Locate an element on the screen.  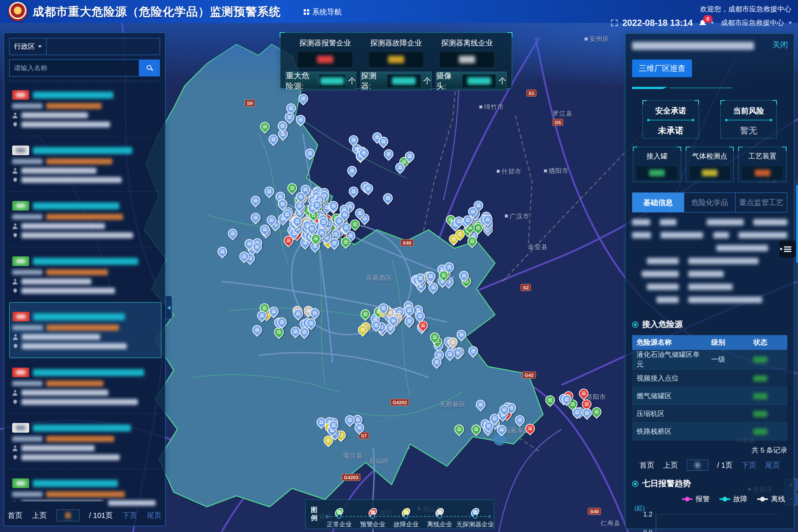
stat-label: 探测器故障企业 is located at coordinates (396, 43).